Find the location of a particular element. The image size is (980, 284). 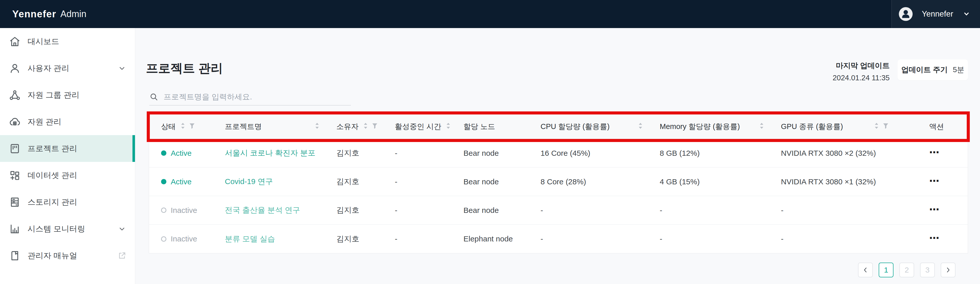

sidebar-item-projects: 프로젝트 관리 is located at coordinates (68, 148).